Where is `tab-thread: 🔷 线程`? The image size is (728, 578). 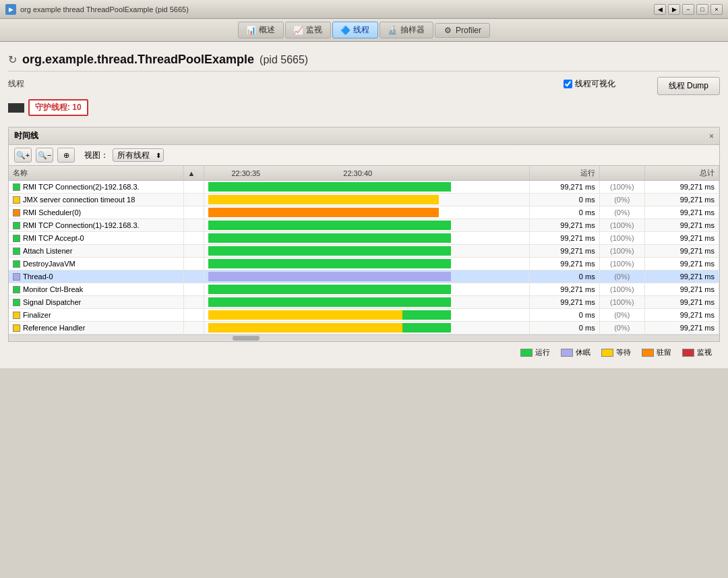 tab-thread: 🔷 线程 is located at coordinates (355, 30).